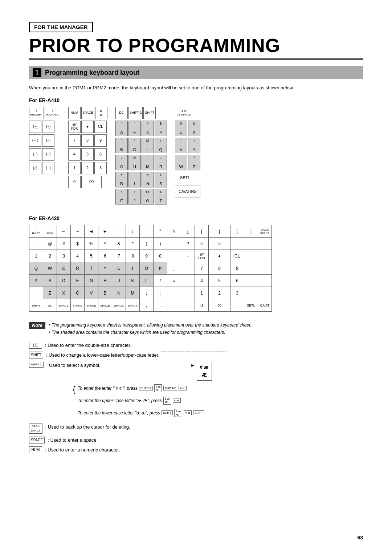 The image size is (392, 555). What do you see at coordinates (78, 268) in the screenshot?
I see `k-r: R` at bounding box center [78, 268].